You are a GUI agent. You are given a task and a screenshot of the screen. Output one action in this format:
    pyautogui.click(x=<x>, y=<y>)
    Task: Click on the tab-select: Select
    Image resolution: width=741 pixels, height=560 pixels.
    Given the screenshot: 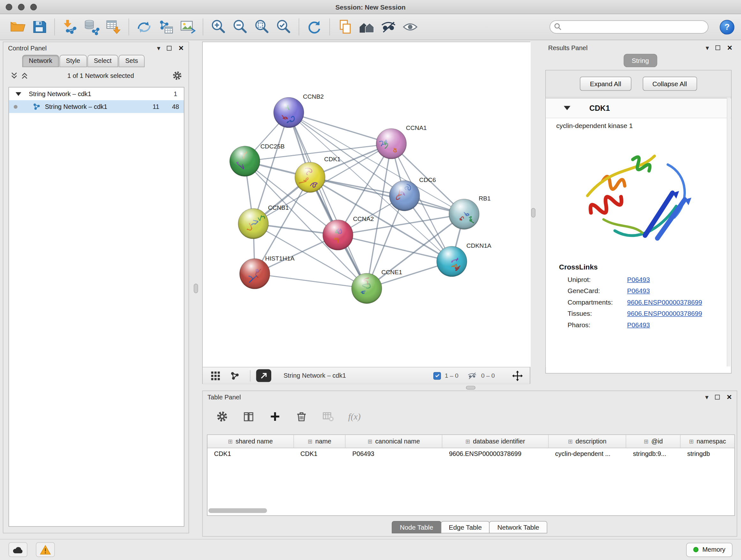 What is the action you would take?
    pyautogui.click(x=103, y=61)
    